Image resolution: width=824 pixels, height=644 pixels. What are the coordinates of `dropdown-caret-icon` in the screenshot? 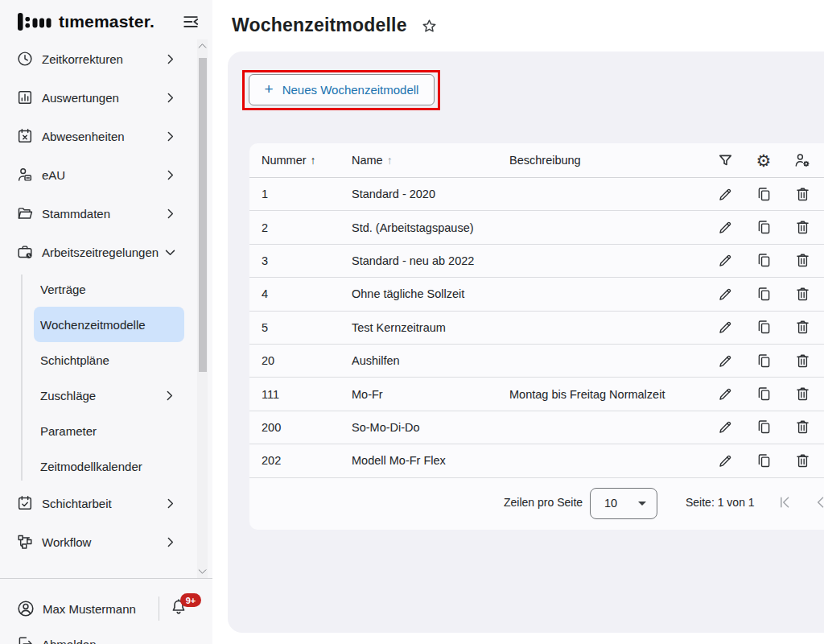 It's located at (642, 504).